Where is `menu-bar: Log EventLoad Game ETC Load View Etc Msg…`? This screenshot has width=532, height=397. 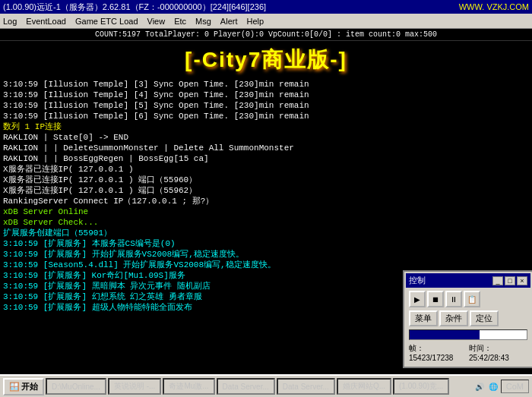
menu-bar: Log EventLoad Game ETC Load View Etc Msg… is located at coordinates (266, 21).